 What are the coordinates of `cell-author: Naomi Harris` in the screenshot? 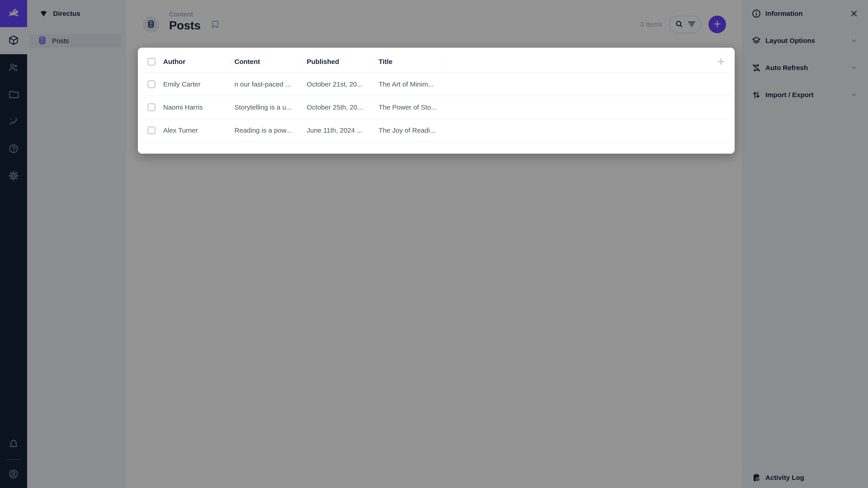 It's located at (194, 107).